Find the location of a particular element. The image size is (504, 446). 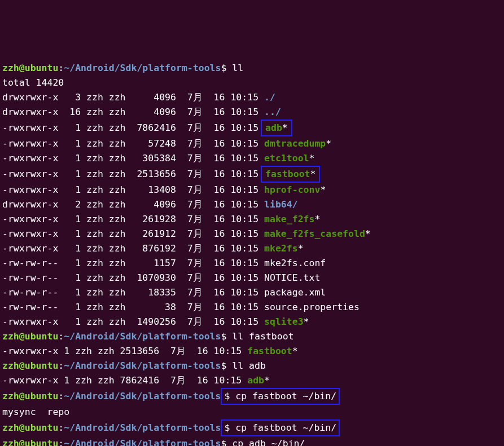

file-row: drwxrwxr-x 16 zzh zzh 4096 7月 16 10:15 is located at coordinates (133, 112).